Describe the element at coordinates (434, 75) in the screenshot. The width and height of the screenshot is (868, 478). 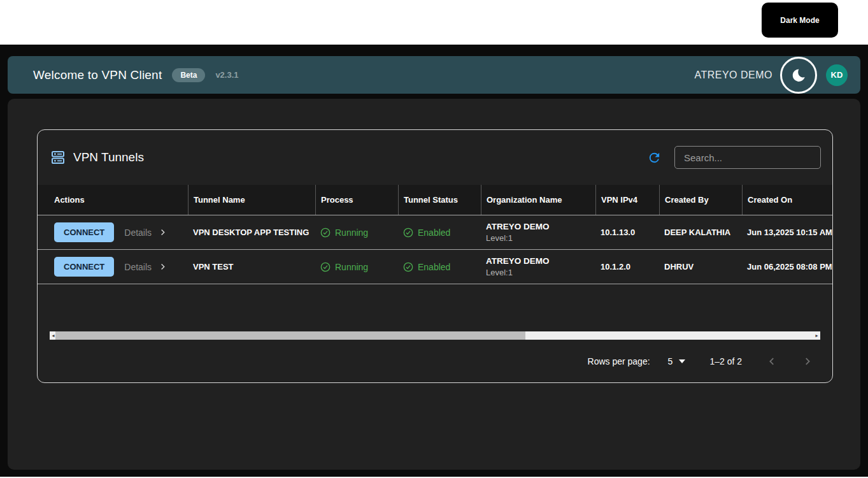
I see `top-bar: Welcome to VPN Client Beta v2.3.1 ATREYO…` at that location.